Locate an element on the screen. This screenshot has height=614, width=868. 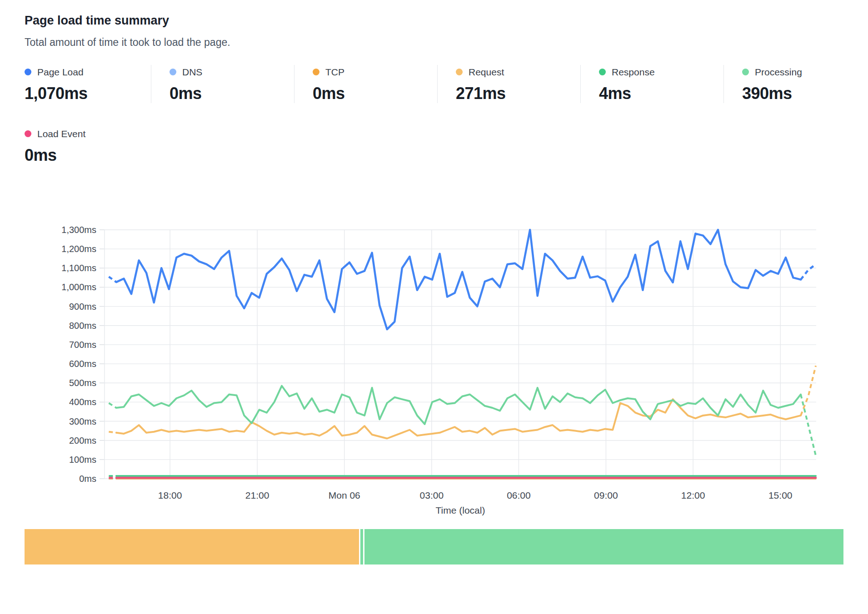
stat-load-event: Load Event 0ms is located at coordinates (434, 146).